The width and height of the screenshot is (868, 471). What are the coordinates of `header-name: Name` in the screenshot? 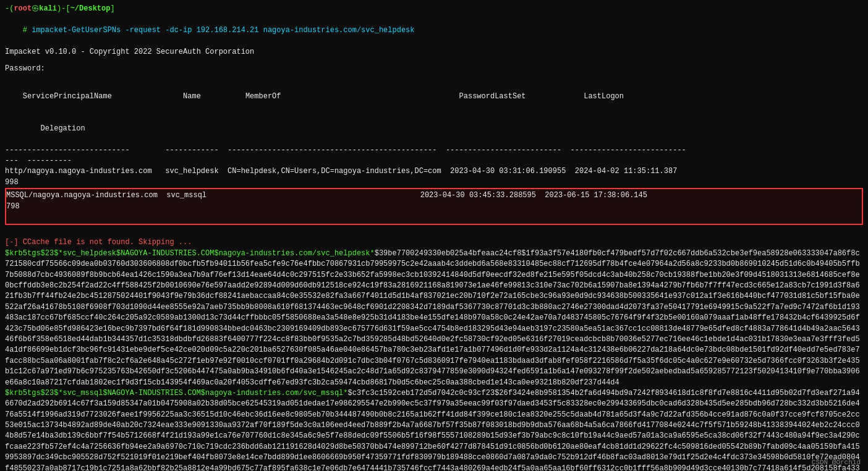 It's located at (214, 96).